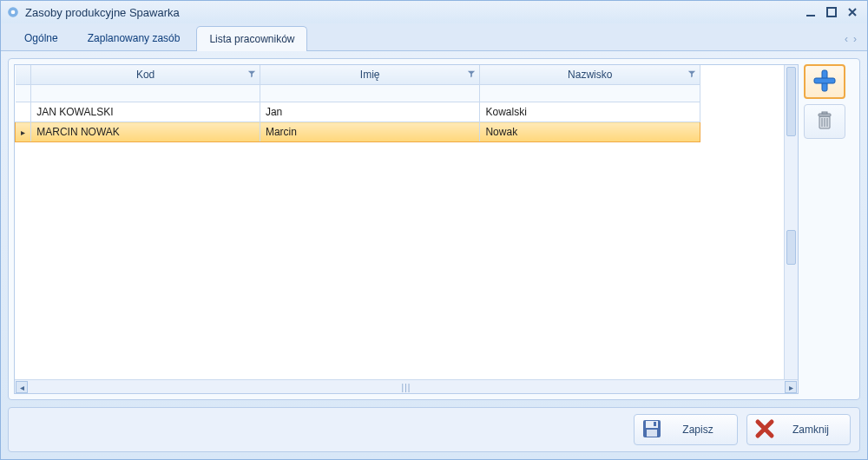 The height and width of the screenshot is (460, 868). What do you see at coordinates (590, 75) in the screenshot?
I see `column-header-nazwisko: Nazwisko` at bounding box center [590, 75].